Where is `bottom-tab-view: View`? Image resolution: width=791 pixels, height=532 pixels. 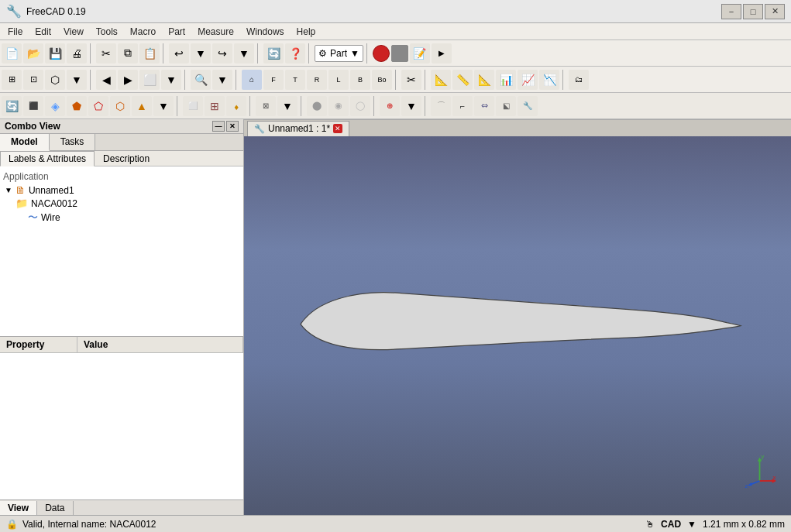
bottom-tab-view: View is located at coordinates (19, 508).